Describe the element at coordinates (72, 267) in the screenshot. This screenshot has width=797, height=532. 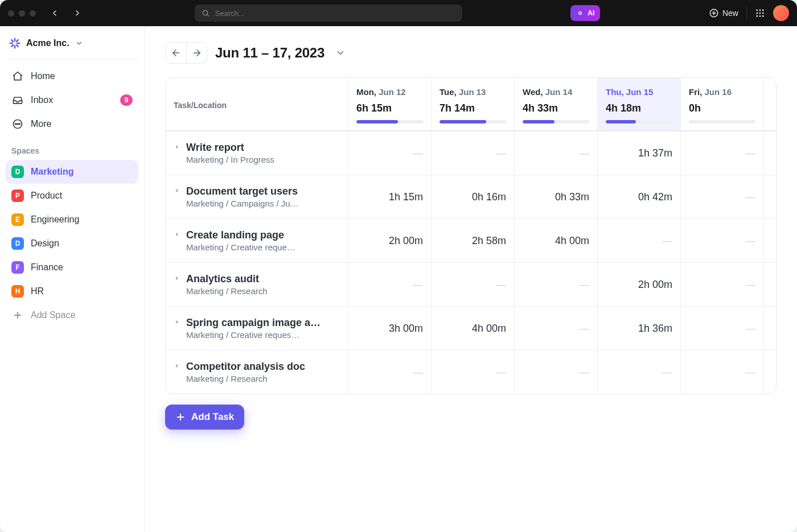
I see `sidebar-space-item: FFinance` at that location.